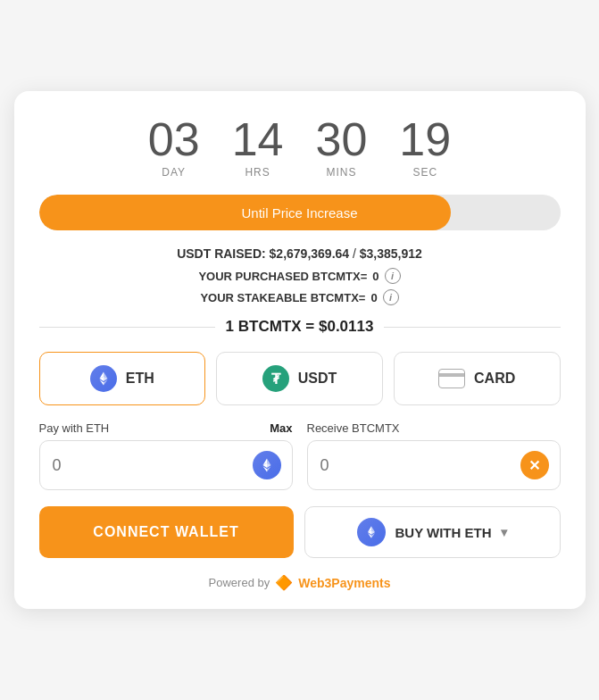 The image size is (599, 700). Describe the element at coordinates (166, 465) in the screenshot. I see `pay-input-field` at that location.